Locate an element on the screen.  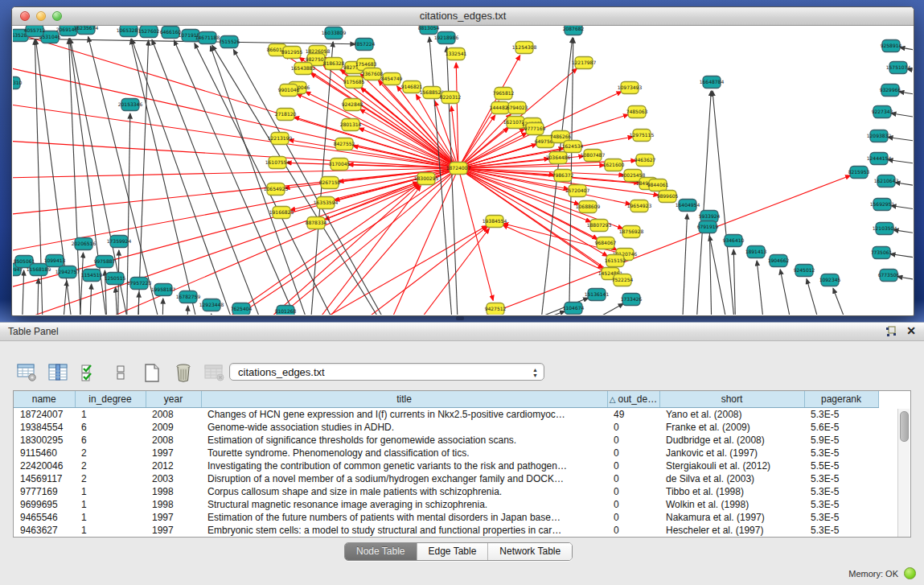
splitter-handle is located at coordinates (460, 319).